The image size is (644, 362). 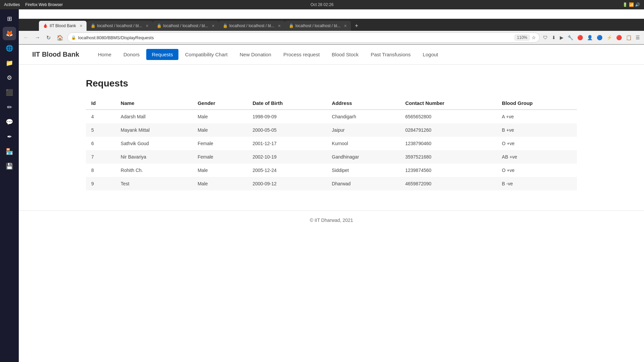 I want to click on cell-contact: 1238790460, so click(x=448, y=143).